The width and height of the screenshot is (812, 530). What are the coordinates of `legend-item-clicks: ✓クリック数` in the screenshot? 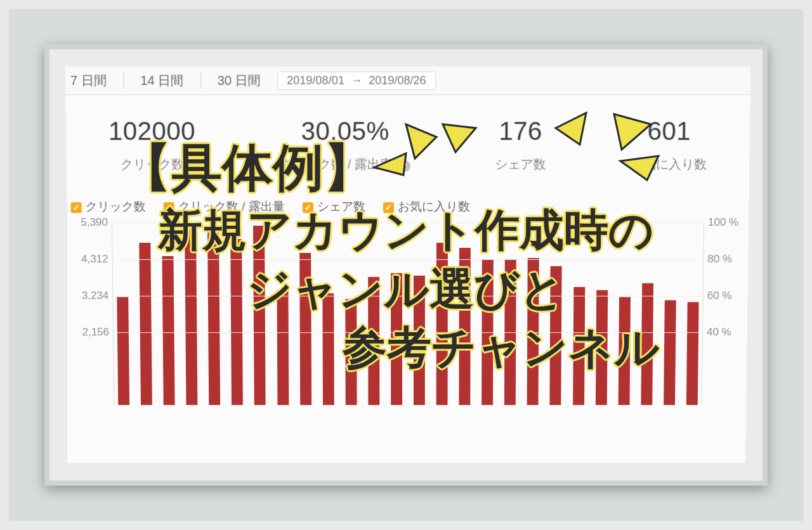 It's located at (108, 207).